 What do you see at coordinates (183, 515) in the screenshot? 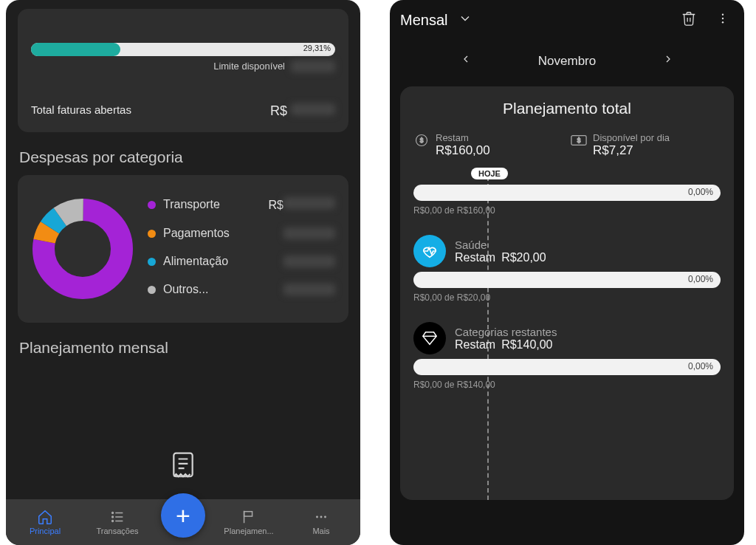
I see `fab-add: +` at bounding box center [183, 515].